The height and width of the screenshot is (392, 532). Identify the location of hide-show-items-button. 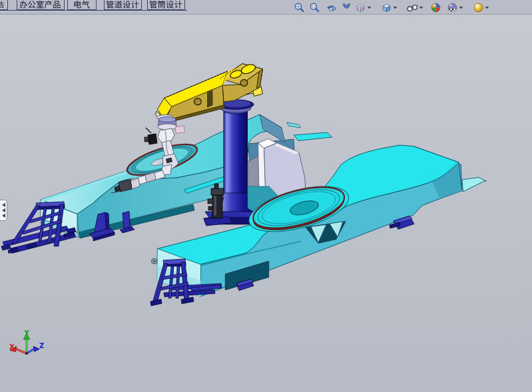
(415, 8).